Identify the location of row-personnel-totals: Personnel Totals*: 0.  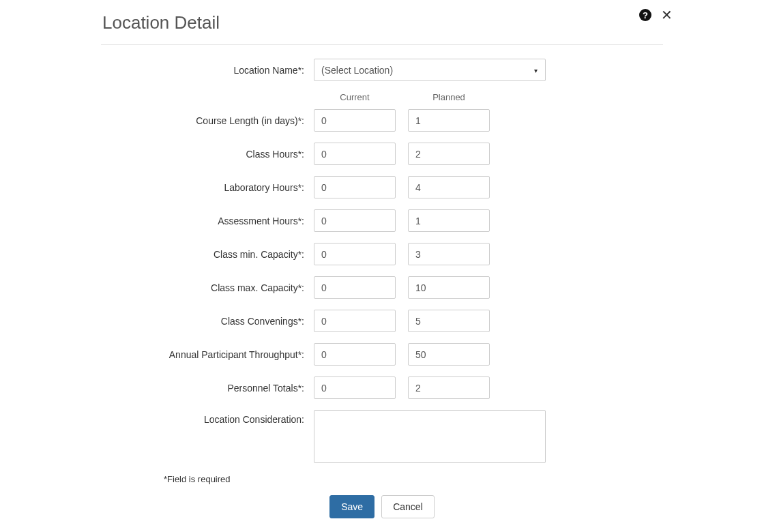
(382, 387).